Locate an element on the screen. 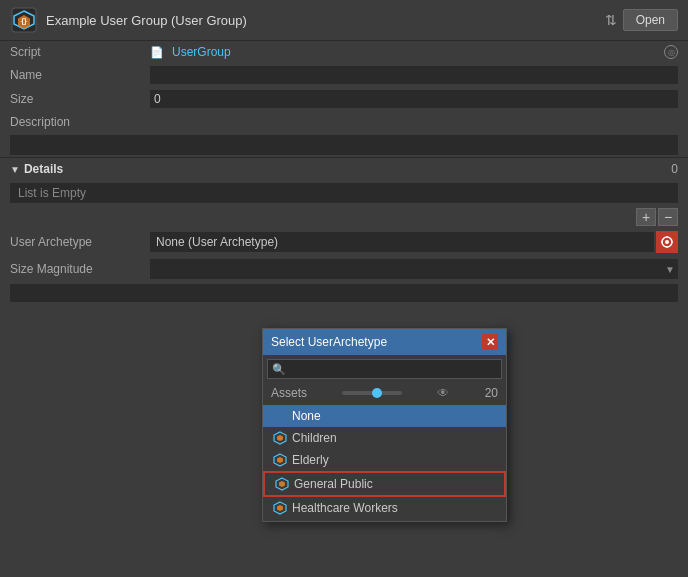 The height and width of the screenshot is (577, 688). filter-count: 20 is located at coordinates (492, 393).